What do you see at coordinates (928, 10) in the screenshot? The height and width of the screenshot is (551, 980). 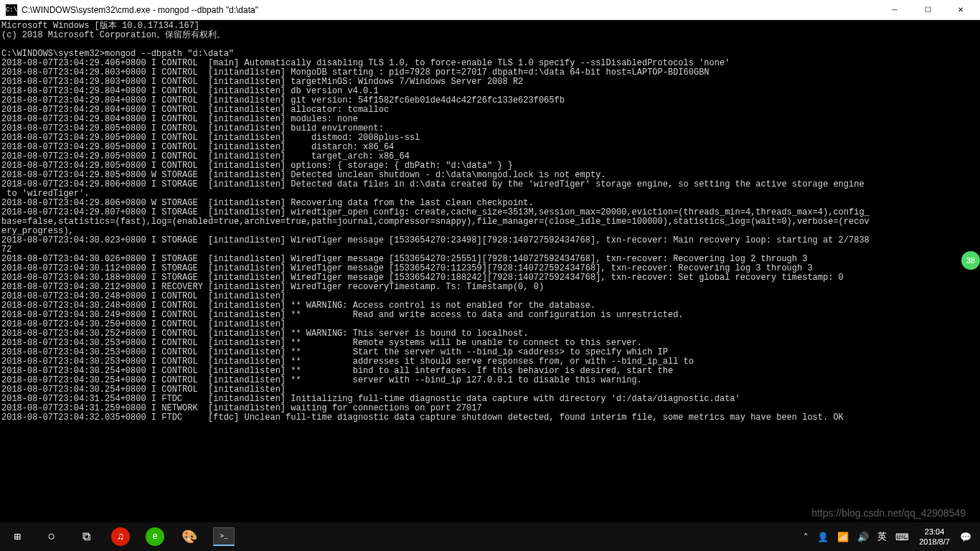 I see `maximize-button: ☐` at bounding box center [928, 10].